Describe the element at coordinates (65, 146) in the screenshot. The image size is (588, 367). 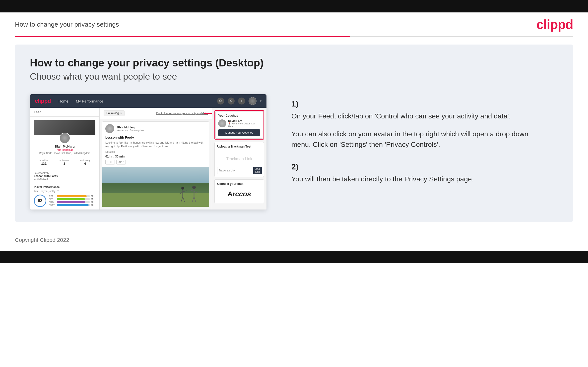
I see `user-name: Blair McHarg` at that location.